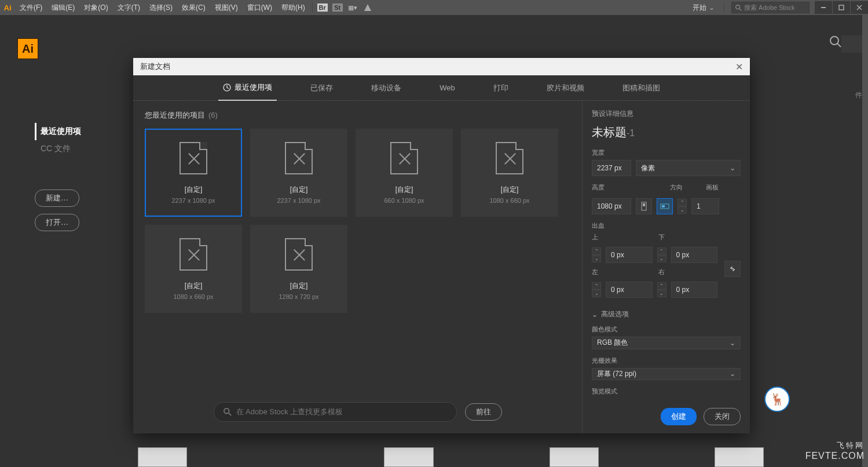 This screenshot has height=467, width=868. What do you see at coordinates (404, 173) in the screenshot?
I see `preset-card: [自定] 660 x 1080 px` at bounding box center [404, 173].